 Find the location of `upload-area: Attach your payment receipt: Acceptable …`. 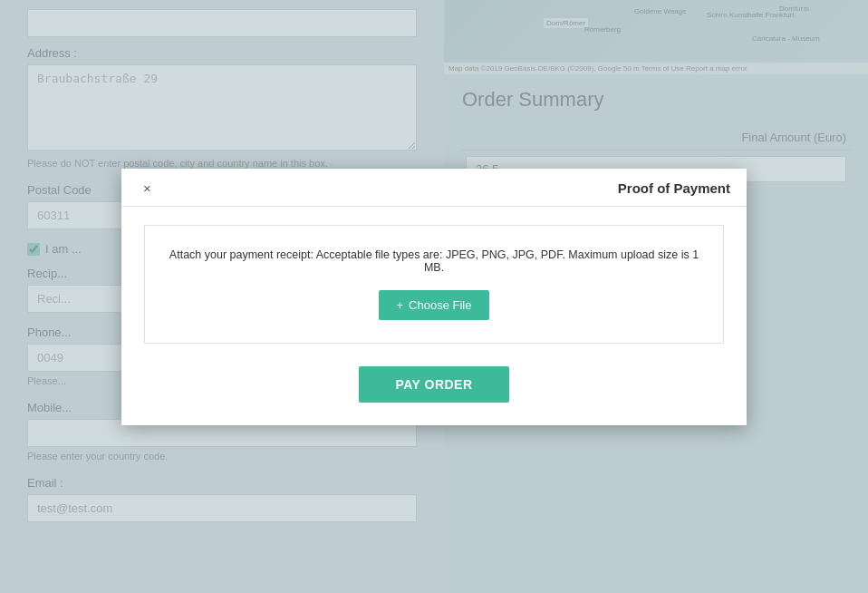

upload-area: Attach your payment receipt: Acceptable … is located at coordinates (434, 285).